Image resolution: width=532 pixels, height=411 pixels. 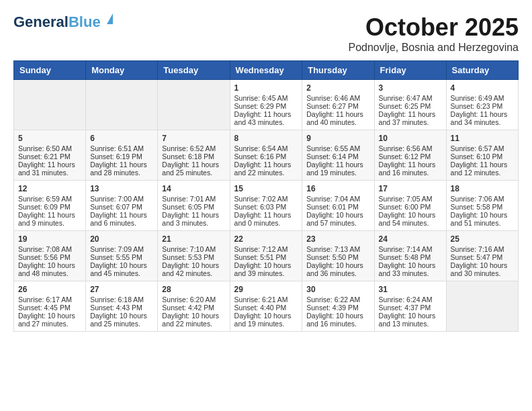 What do you see at coordinates (338, 138) in the screenshot?
I see `day-number: 9` at bounding box center [338, 138].